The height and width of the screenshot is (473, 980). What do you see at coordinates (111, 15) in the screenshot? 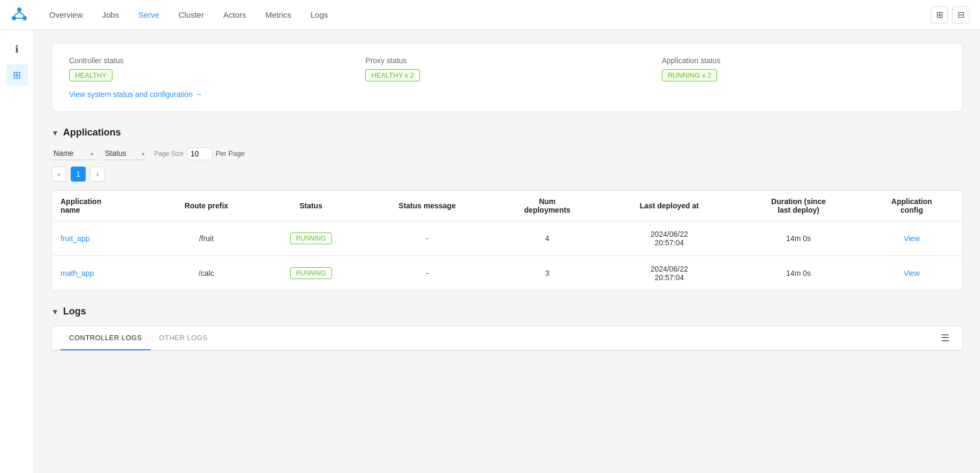
I see `nav-jobs: Jobs` at bounding box center [111, 15].